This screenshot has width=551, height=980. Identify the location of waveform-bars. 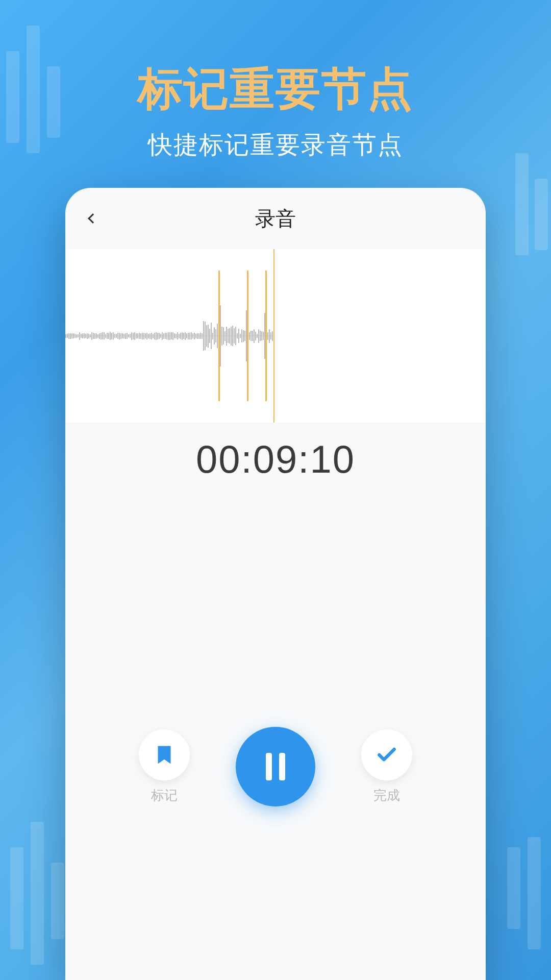
(169, 336).